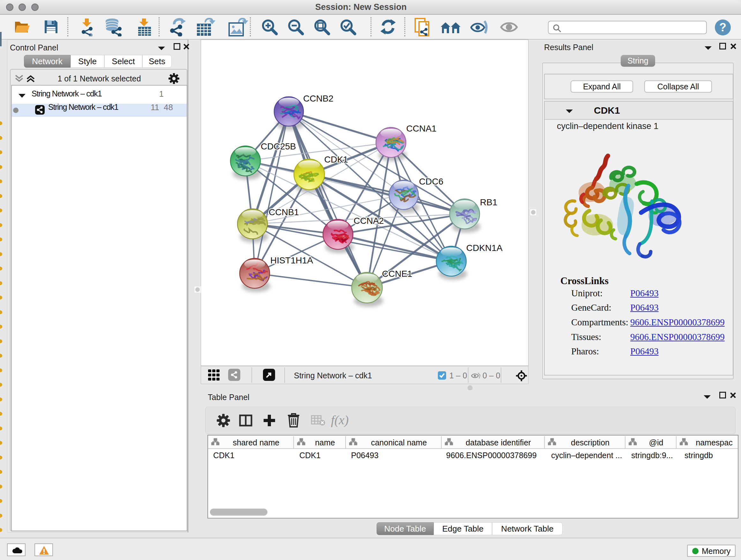  I want to click on svg-text: CDC6, so click(431, 182).